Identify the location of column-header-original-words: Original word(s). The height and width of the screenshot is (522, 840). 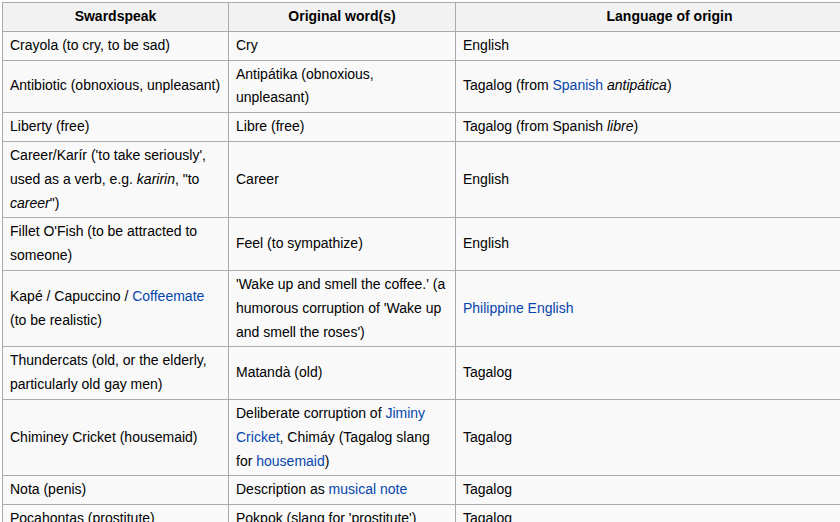
(342, 18).